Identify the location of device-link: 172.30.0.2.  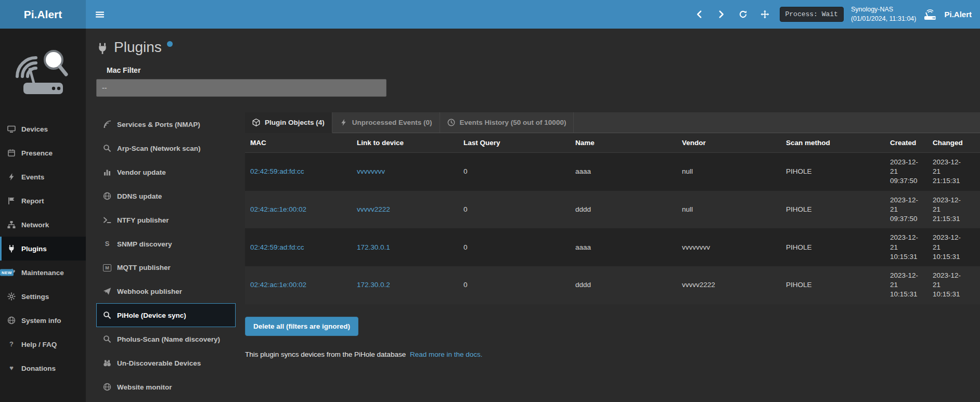
(373, 285).